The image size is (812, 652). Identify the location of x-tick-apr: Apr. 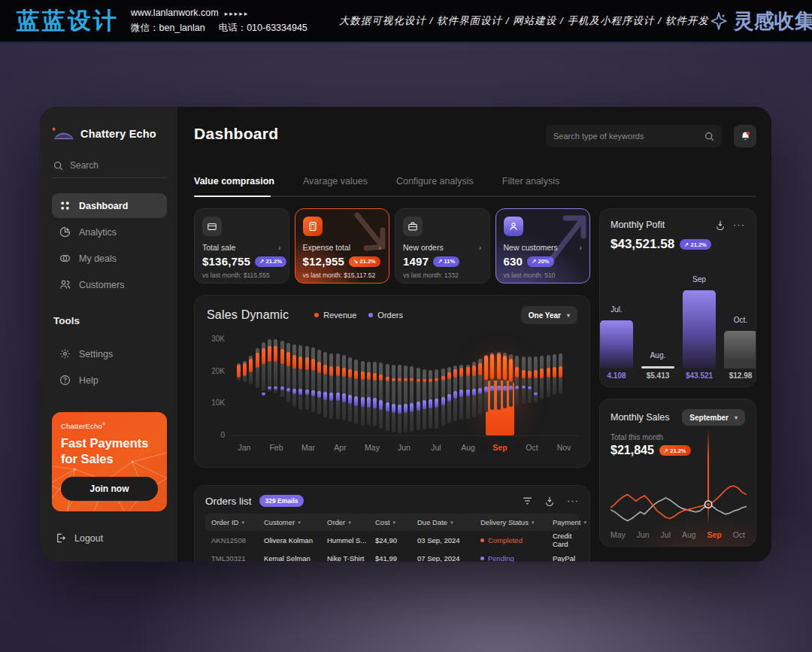
(341, 447).